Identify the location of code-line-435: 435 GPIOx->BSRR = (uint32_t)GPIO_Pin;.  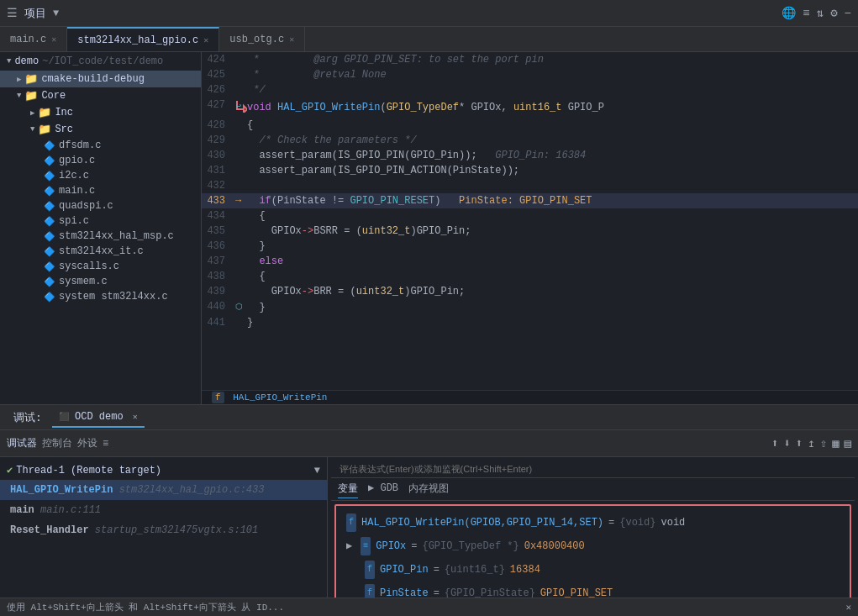
(529, 231).